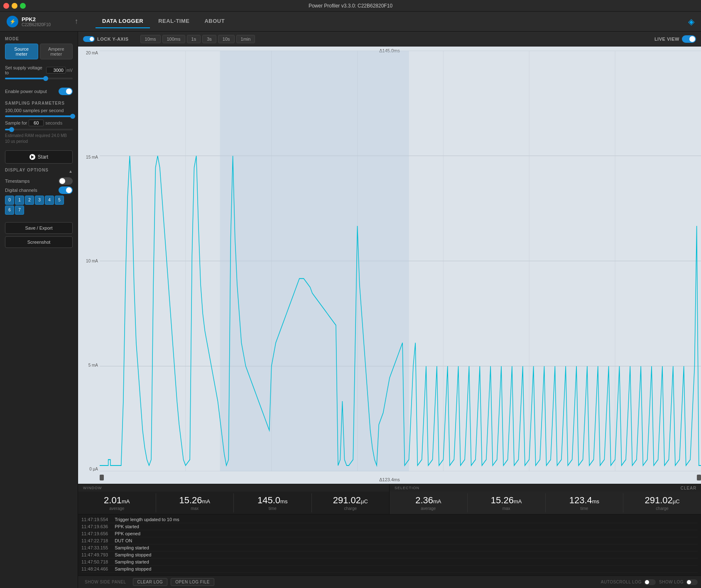 The image size is (701, 588). What do you see at coordinates (689, 488) in the screenshot?
I see `stats-clear: CLEAR` at bounding box center [689, 488].